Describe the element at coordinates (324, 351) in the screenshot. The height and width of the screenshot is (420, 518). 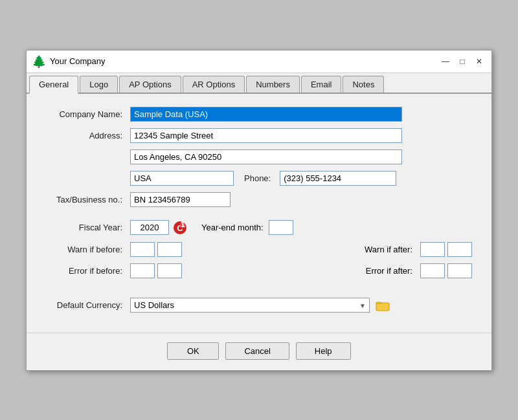
I see `help-button: Help` at that location.